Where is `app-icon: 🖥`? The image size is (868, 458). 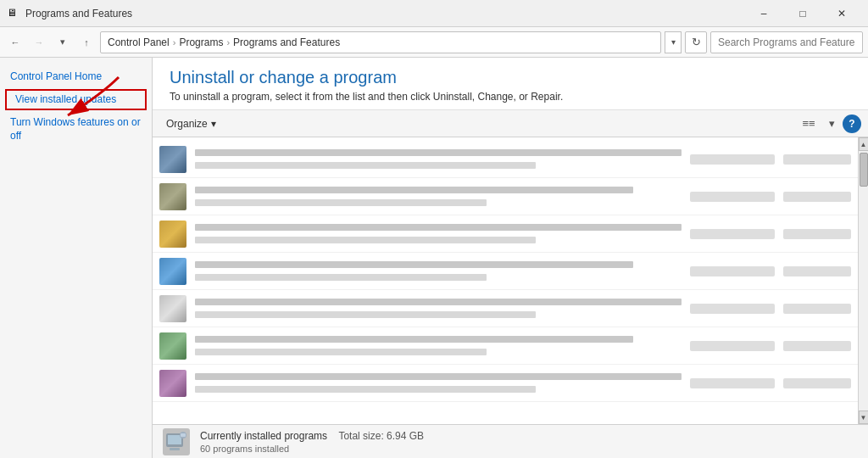
app-icon: 🖥 is located at coordinates (14, 14).